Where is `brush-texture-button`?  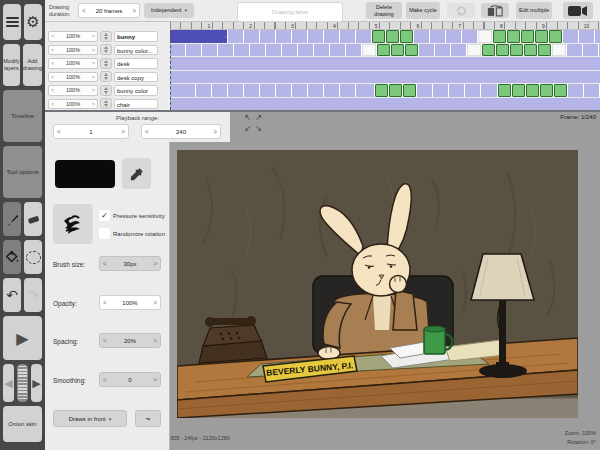
brush-texture-button is located at coordinates (73, 224).